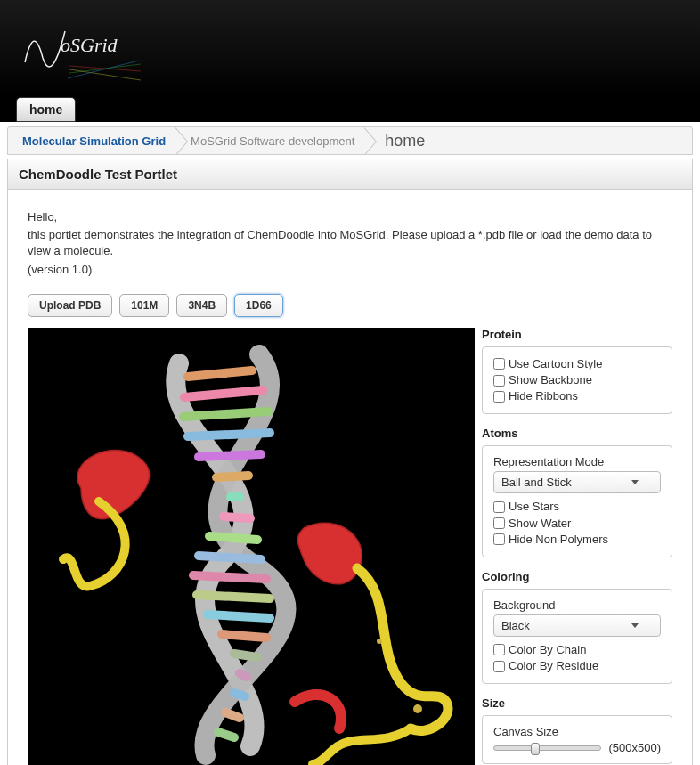  Describe the element at coordinates (350, 141) in the screenshot. I see `breadcrumbs: Molecular Simulation Grid MoSGrid Softwa…` at that location.